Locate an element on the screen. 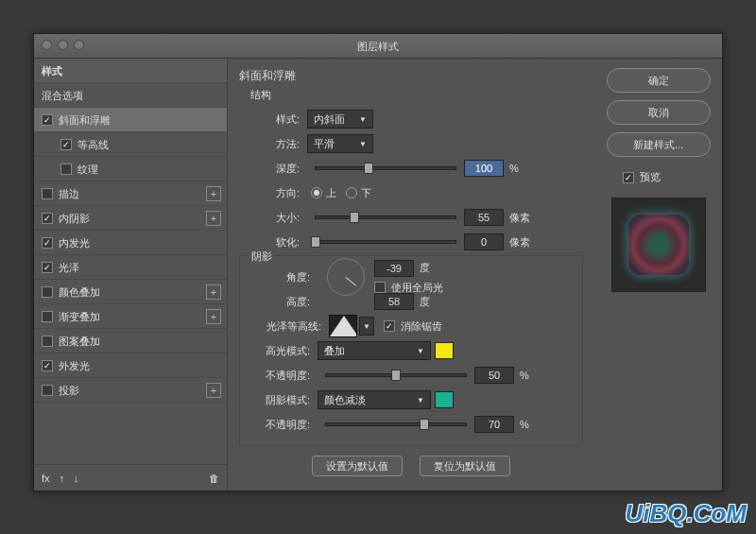 This screenshot has width=756, height=534. shadow-opacity-slider is located at coordinates (396, 424).